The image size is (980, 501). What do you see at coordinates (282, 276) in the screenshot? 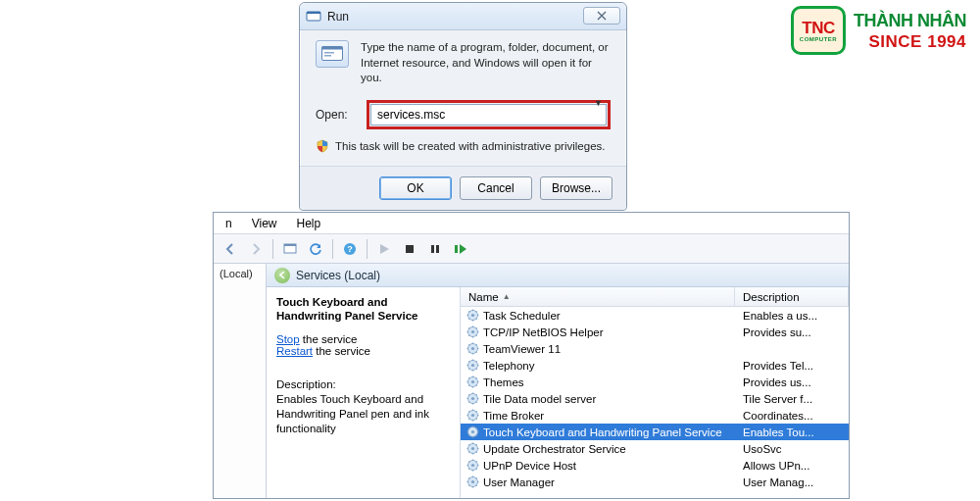
I see `header-back-icon` at bounding box center [282, 276].